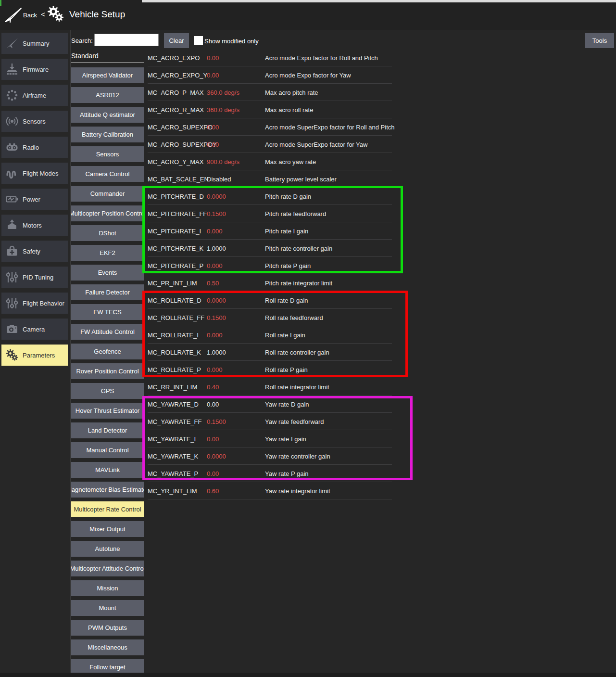 The width and height of the screenshot is (616, 677). I want to click on param-row: MC_YAWRATE_FF0.1500Yaw rate feedforward, so click(268, 422).